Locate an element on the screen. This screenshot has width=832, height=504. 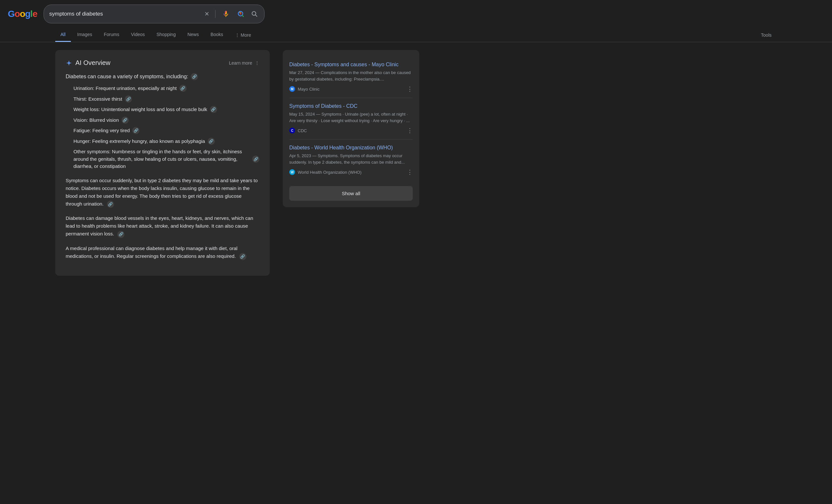
mic-icon is located at coordinates (226, 14).